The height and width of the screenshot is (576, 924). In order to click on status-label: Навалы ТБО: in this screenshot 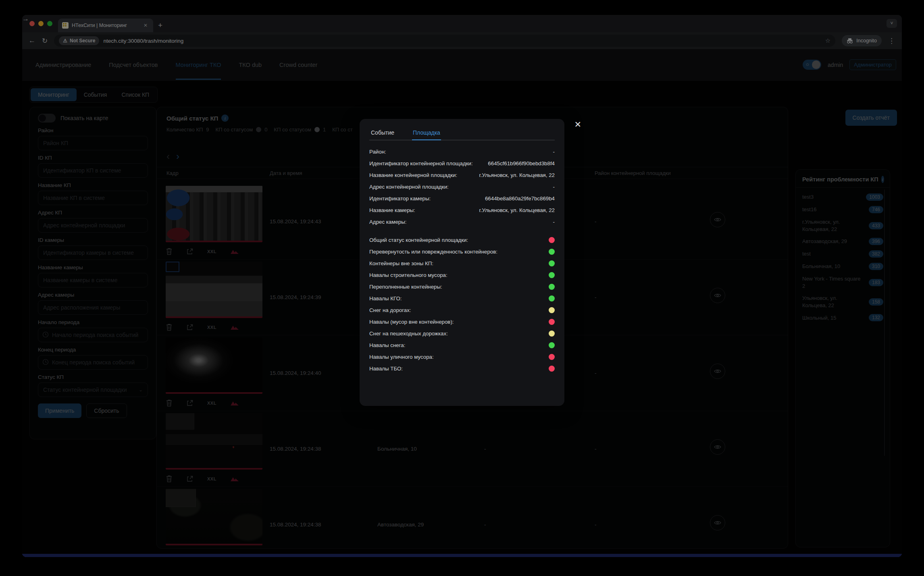, I will do `click(386, 368)`.